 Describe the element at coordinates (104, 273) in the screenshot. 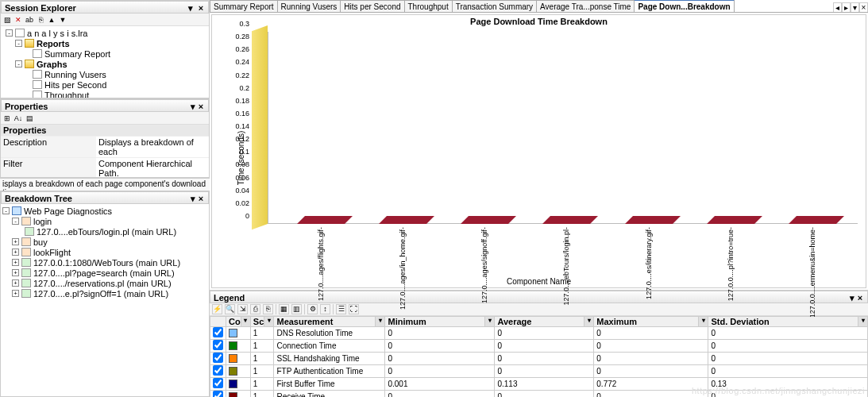

I see `url-node: 127.0....pl?page=search (main URL)` at that location.